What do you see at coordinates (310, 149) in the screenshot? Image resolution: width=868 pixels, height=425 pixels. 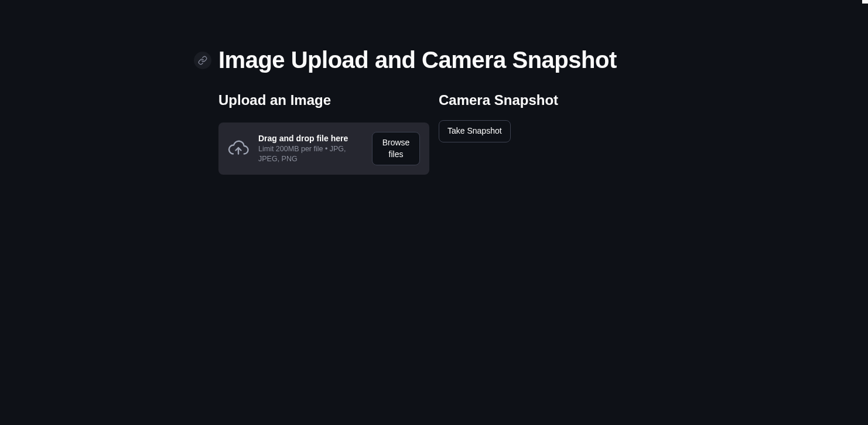 I see `uploader-text: Drag and drop file here Limit 200MB per …` at bounding box center [310, 149].